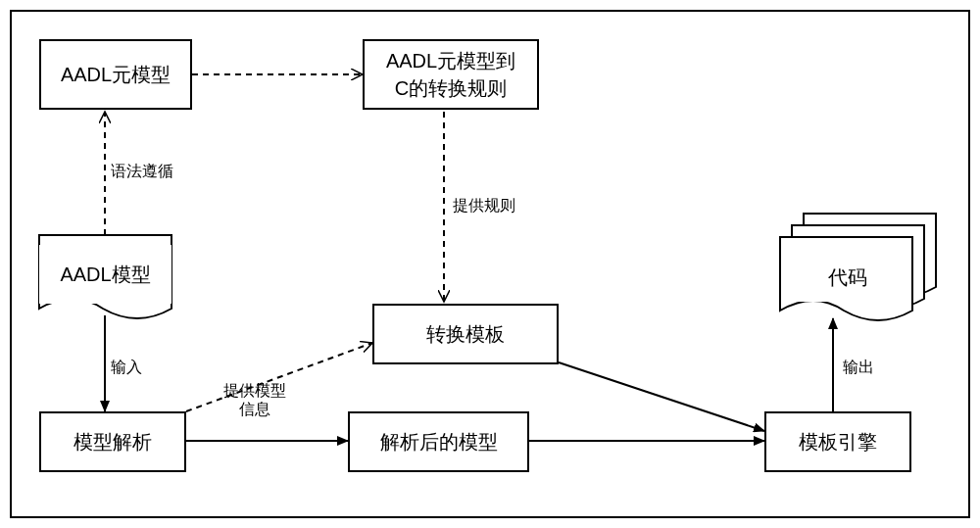 This screenshot has height=528, width=980. I want to click on node-template-engine: 模板引擎, so click(838, 442).